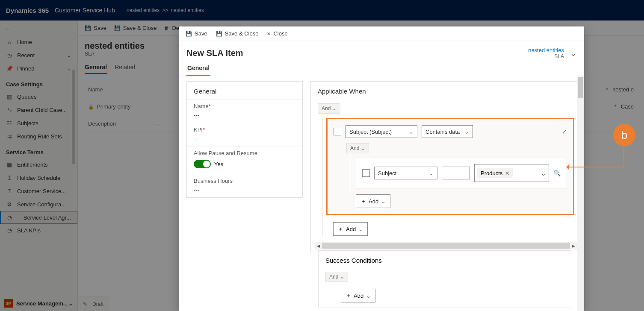  I want to click on save-button: Save, so click(197, 33).